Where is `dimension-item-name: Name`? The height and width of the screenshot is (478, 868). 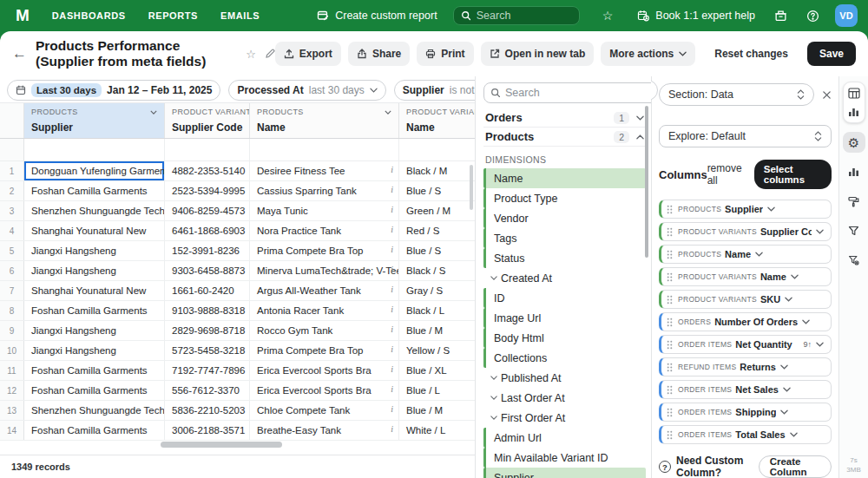 dimension-item-name: Name is located at coordinates (564, 179).